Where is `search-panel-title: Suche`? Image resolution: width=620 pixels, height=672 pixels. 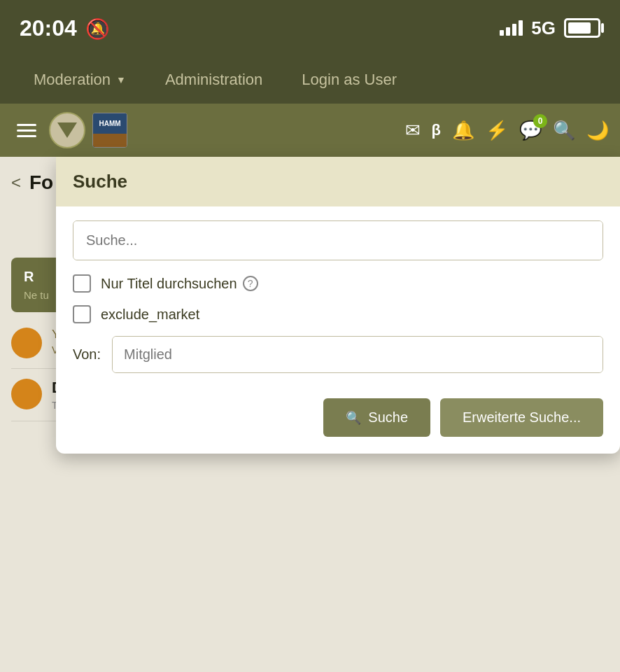
search-panel-title: Suche is located at coordinates (100, 181).